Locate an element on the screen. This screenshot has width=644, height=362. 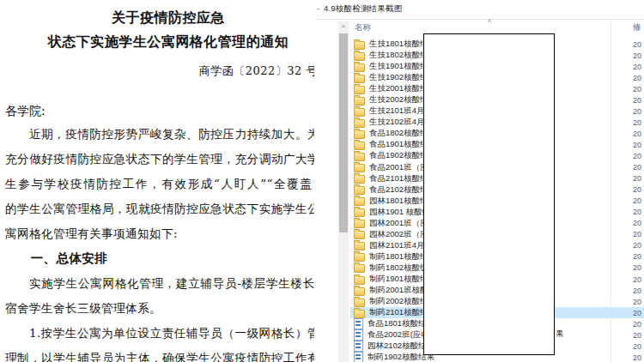
header-divider is located at coordinates (479, 19).